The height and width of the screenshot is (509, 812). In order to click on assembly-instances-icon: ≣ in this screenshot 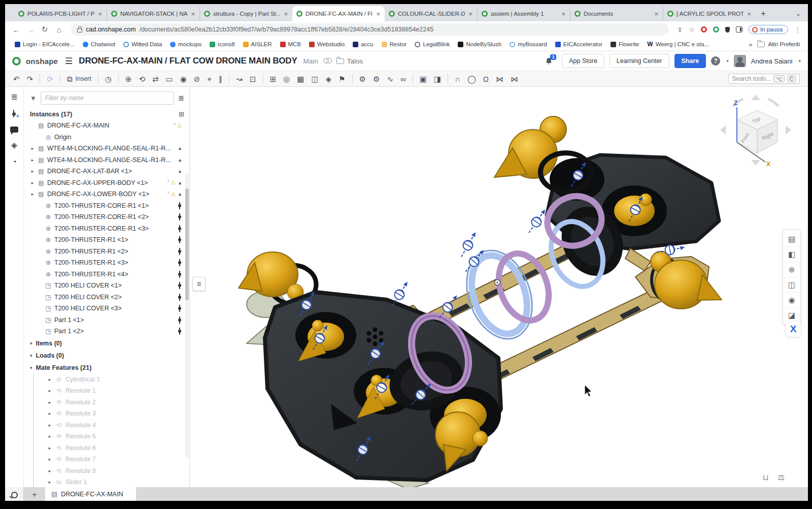, I will do `click(14, 97)`.